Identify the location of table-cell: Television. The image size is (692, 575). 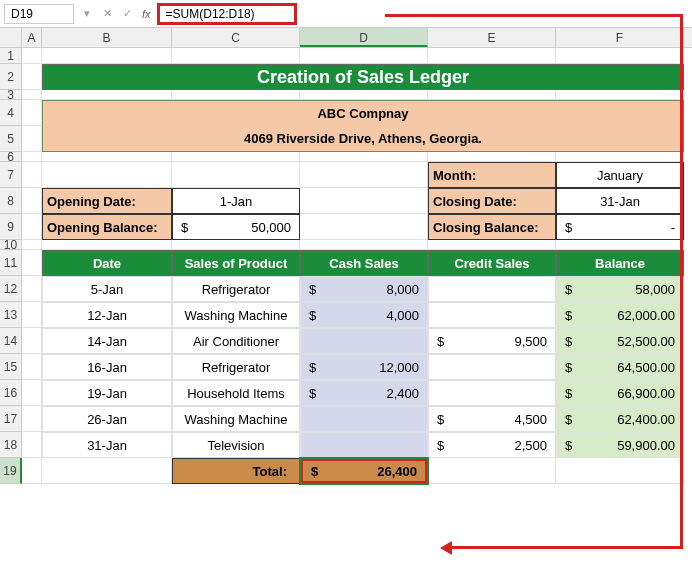
(236, 445).